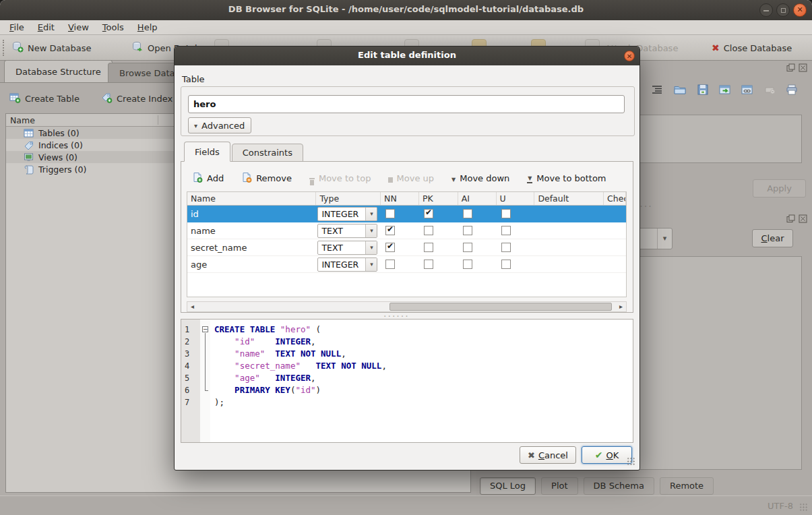 This screenshot has width=812, height=515. Describe the element at coordinates (619, 486) in the screenshot. I see `bottom-tab-db-schema: DB Schema` at that location.